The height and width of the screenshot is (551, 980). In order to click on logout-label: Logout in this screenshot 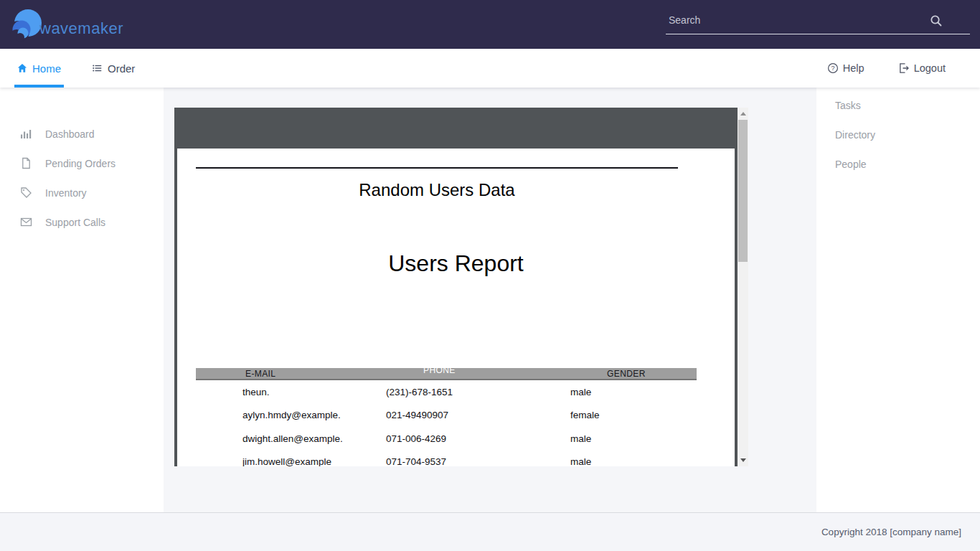, I will do `click(930, 68)`.